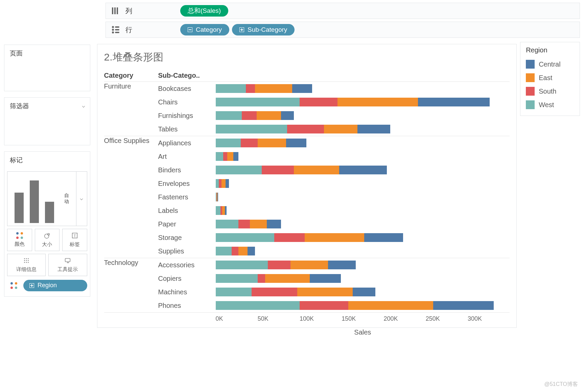 This screenshot has height=392, width=584. What do you see at coordinates (75, 240) in the screenshot?
I see `marks-label-card: T 标签` at bounding box center [75, 240].